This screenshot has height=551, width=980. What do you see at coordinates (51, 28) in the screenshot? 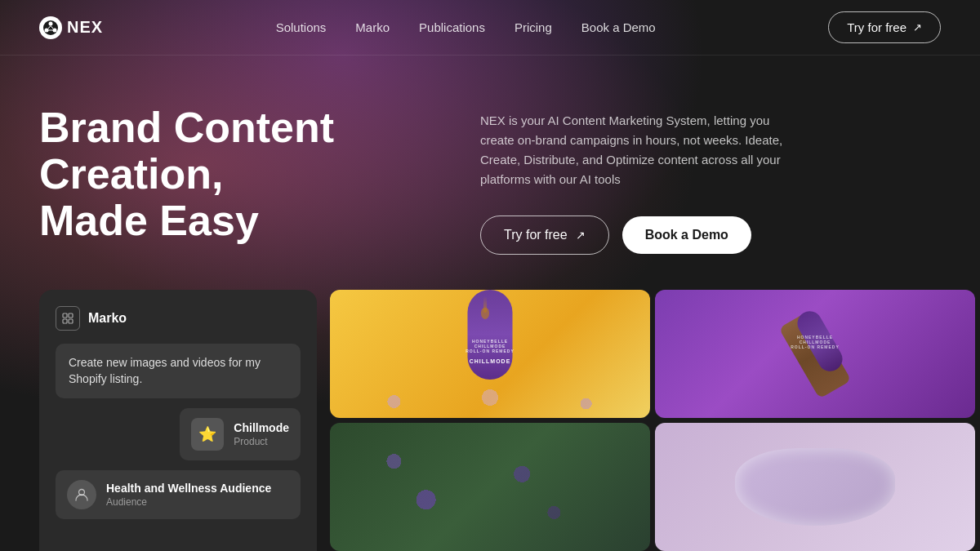
I see `logo-icon` at bounding box center [51, 28].